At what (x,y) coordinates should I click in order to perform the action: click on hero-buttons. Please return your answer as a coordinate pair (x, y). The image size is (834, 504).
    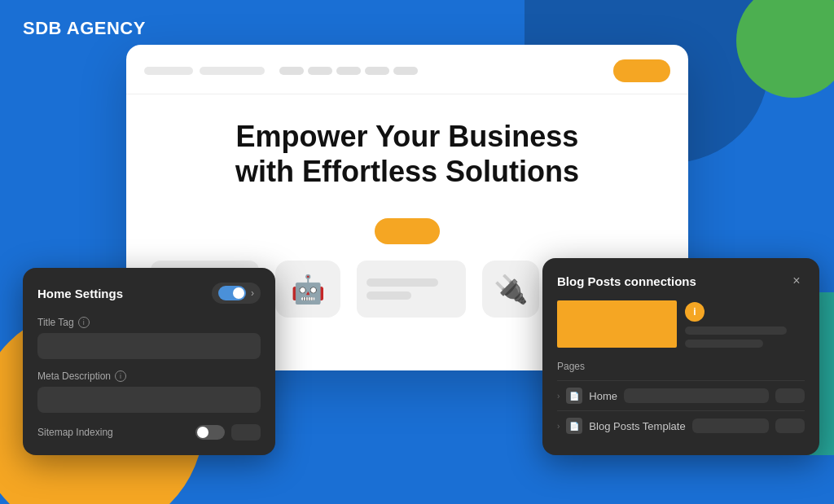
    Looking at the image, I should click on (407, 225).